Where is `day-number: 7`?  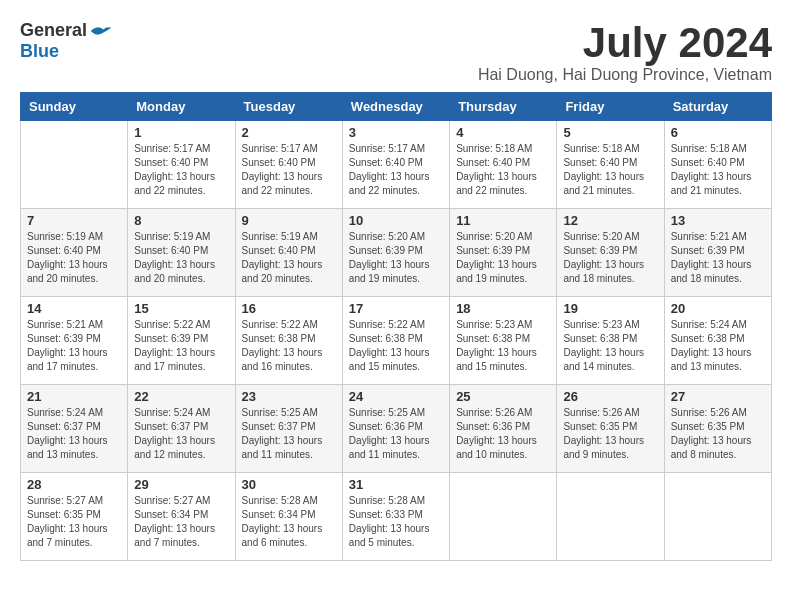
day-number: 7 is located at coordinates (74, 220).